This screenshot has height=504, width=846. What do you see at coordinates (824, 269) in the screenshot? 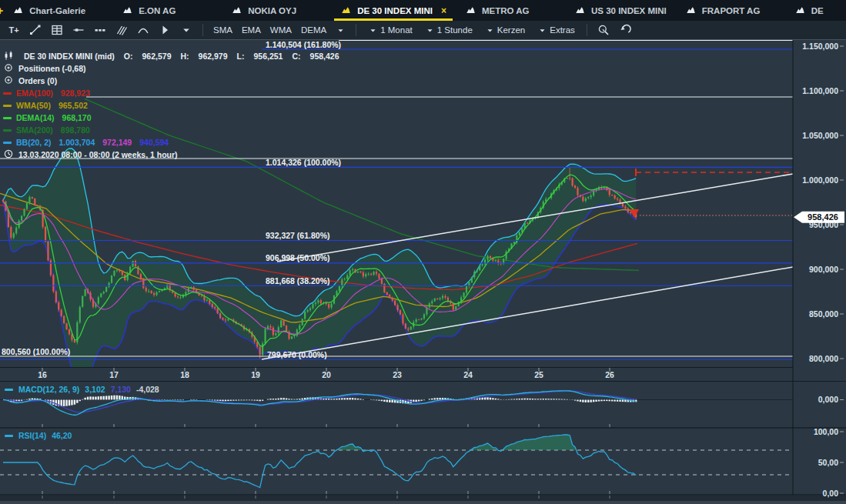
I see `price-axis-label: 900,000` at bounding box center [824, 269].